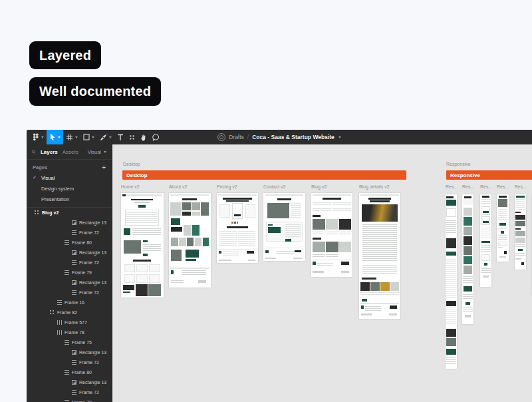 This screenshot has width=532, height=402. I want to click on frame-thumbnail-blog-v2, so click(332, 235).